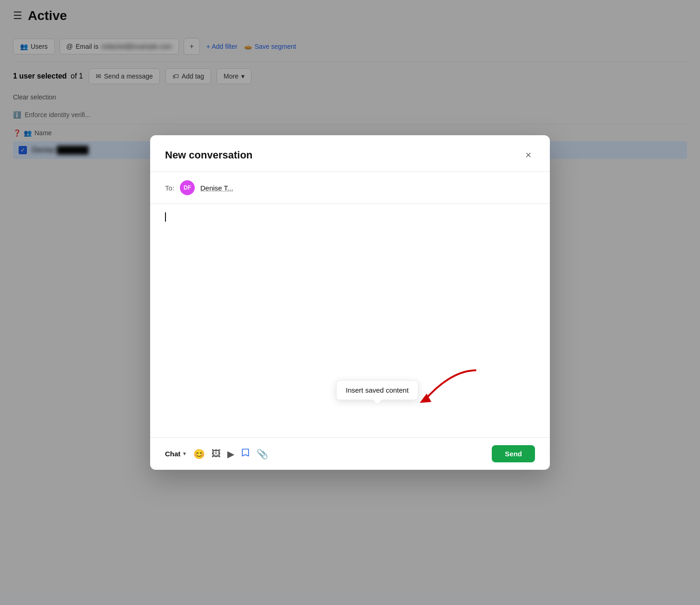  I want to click on to-label: To:, so click(170, 188).